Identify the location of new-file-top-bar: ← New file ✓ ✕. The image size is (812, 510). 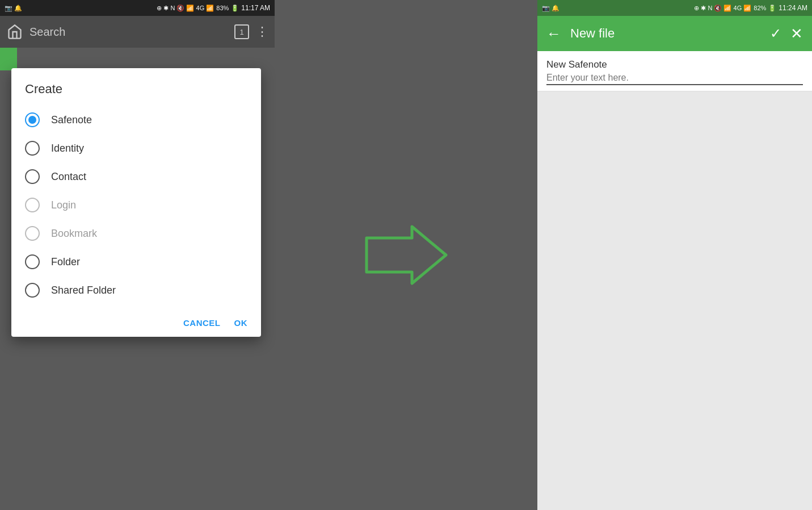
(675, 34).